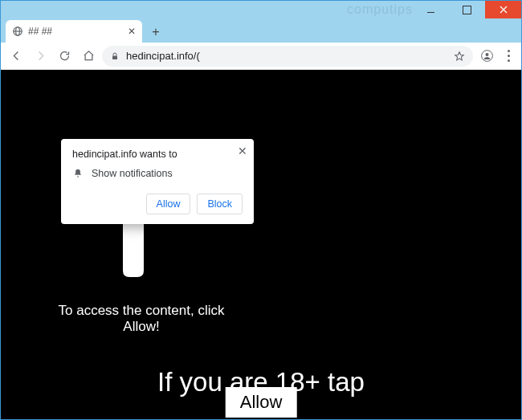 Image resolution: width=522 pixels, height=420 pixels. I want to click on tab-close-icon: ✕, so click(132, 31).